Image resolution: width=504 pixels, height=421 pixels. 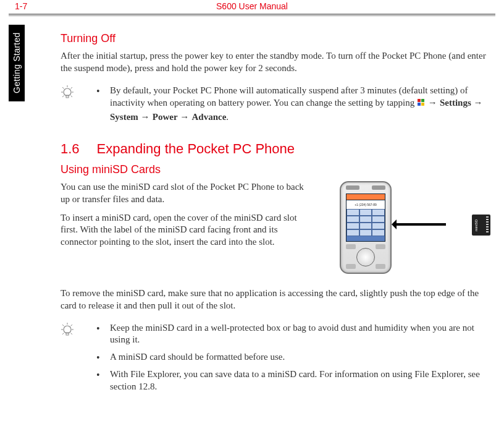 I want to click on arrow-3: →, so click(x=147, y=116).